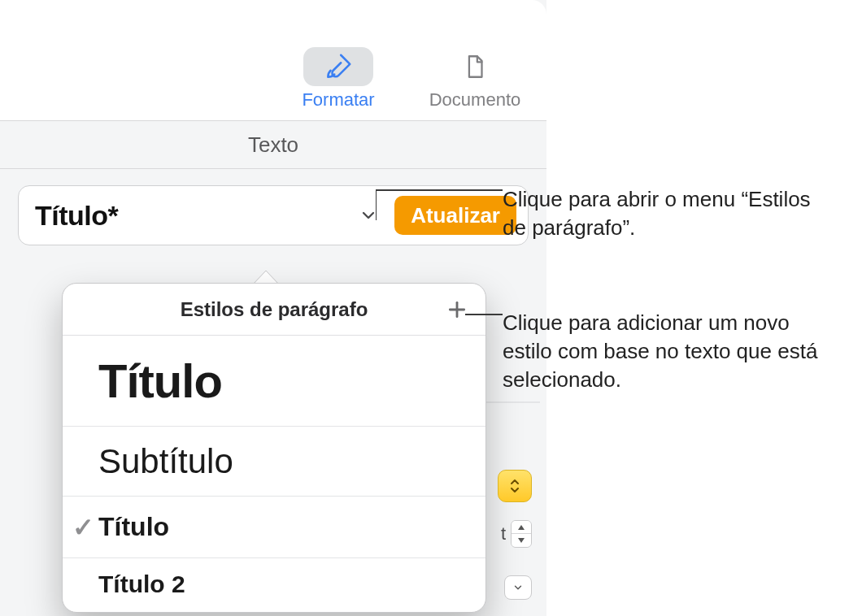 Image resolution: width=849 pixels, height=616 pixels. I want to click on format-label: Formatar, so click(338, 100).